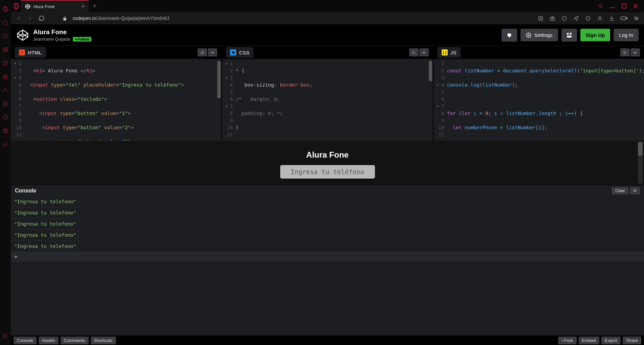 This screenshot has width=644, height=345. Describe the element at coordinates (202, 52) in the screenshot. I see `html-settings-icon` at that location.